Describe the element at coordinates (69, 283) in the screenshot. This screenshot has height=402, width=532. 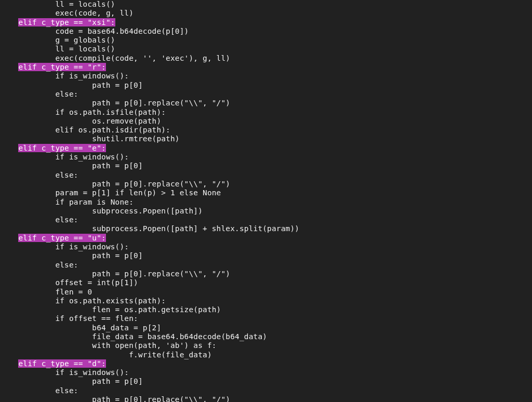
I see `code-line: offset = int(p[1])` at that location.